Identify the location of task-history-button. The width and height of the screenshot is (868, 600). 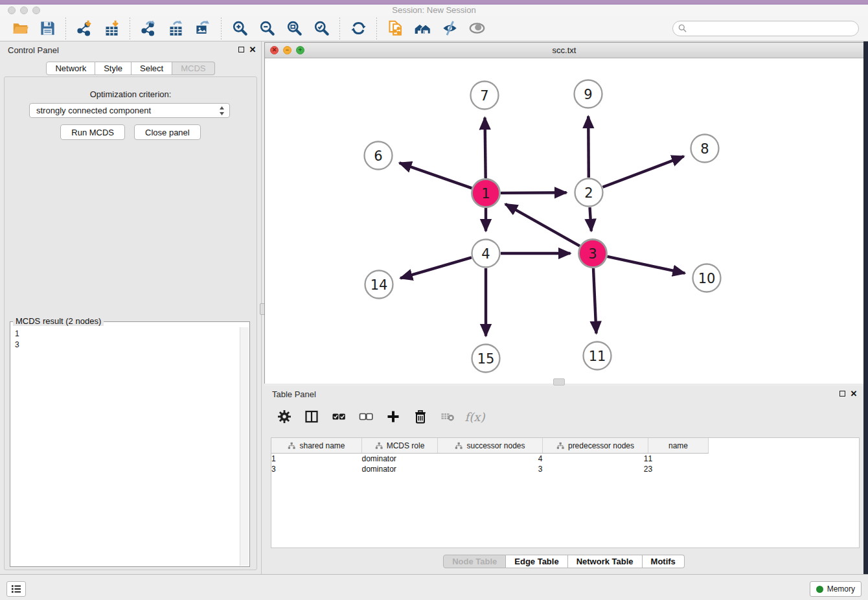
(16, 589).